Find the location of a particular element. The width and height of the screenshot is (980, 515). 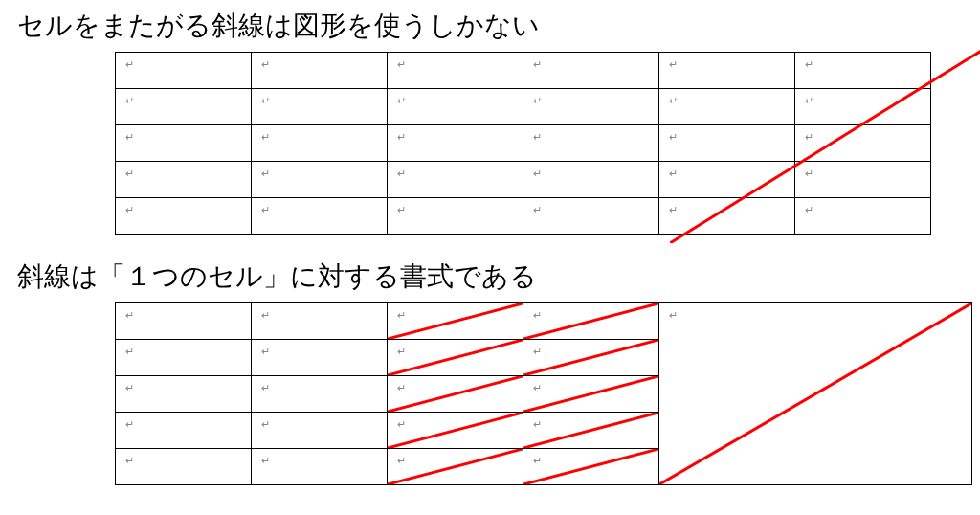

table-row: ↵ ↵ ↵ ↵ ↵ is located at coordinates (544, 322).